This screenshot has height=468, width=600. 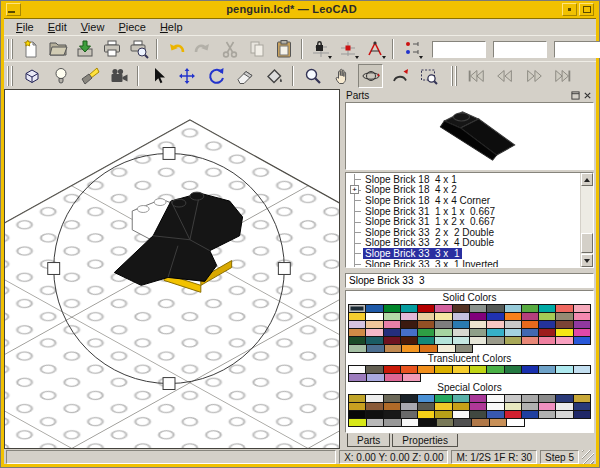 What do you see at coordinates (58, 27) in the screenshot?
I see `menu-edit: Edit` at bounding box center [58, 27].